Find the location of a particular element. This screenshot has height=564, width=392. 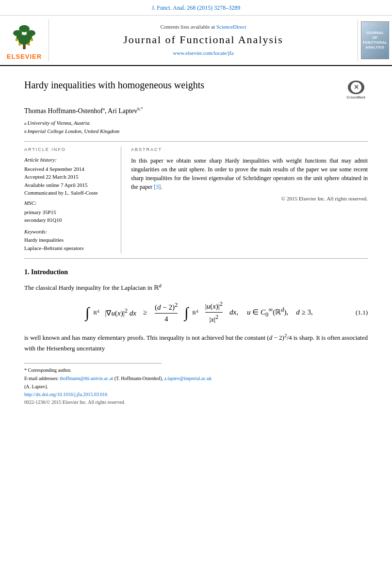

right-dx: dx, is located at coordinates (234, 313).